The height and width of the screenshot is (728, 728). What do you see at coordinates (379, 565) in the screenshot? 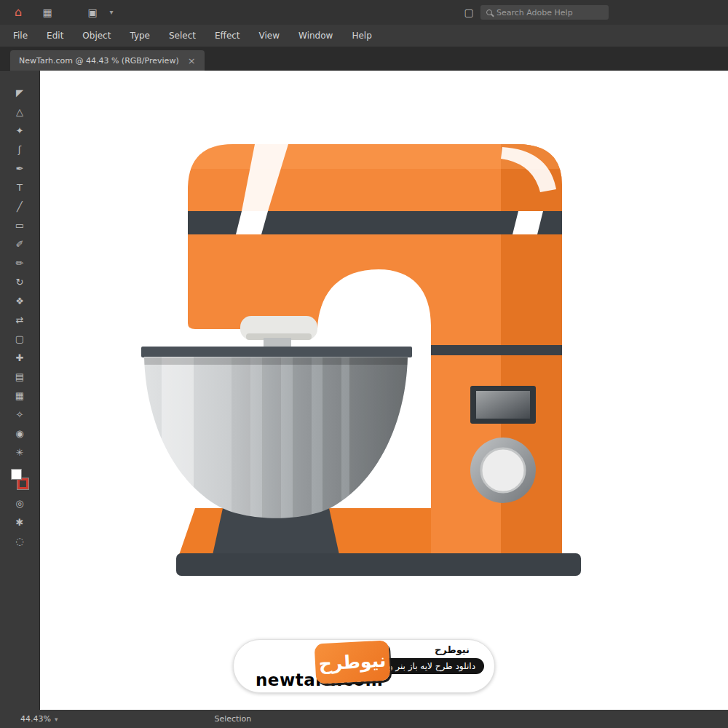
I see `mixer-base-plate` at bounding box center [379, 565].